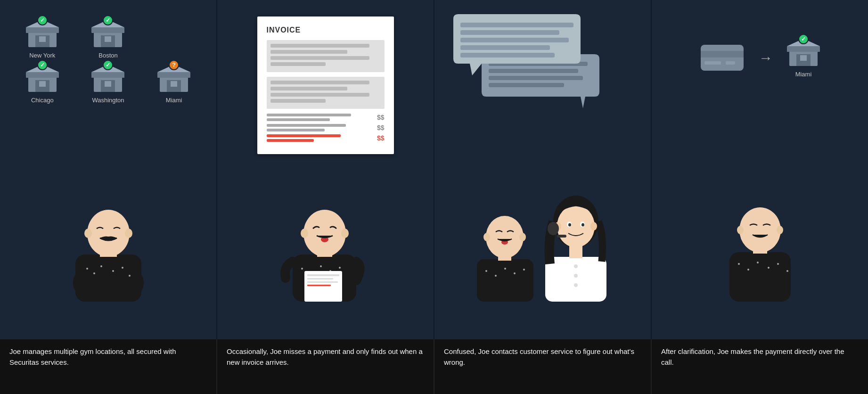 The image size is (868, 394). Describe the element at coordinates (381, 128) in the screenshot. I see `item-price-2: $$` at that location.